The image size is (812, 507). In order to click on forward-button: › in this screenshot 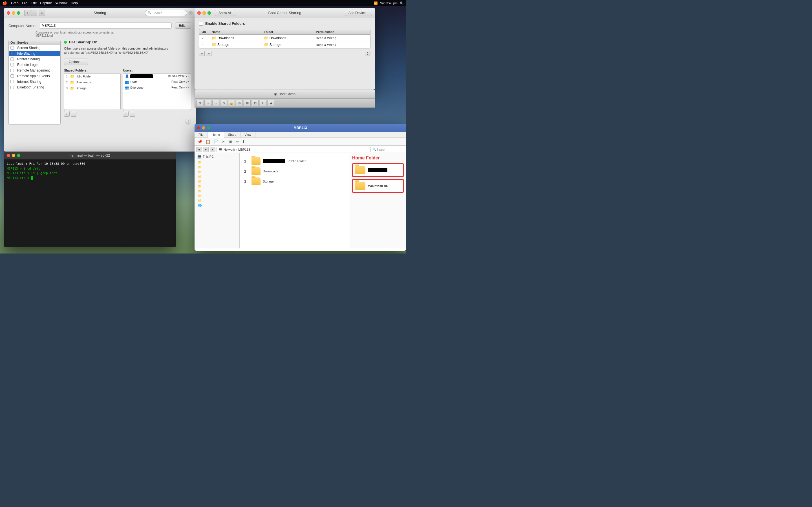, I will do `click(34, 13)`.